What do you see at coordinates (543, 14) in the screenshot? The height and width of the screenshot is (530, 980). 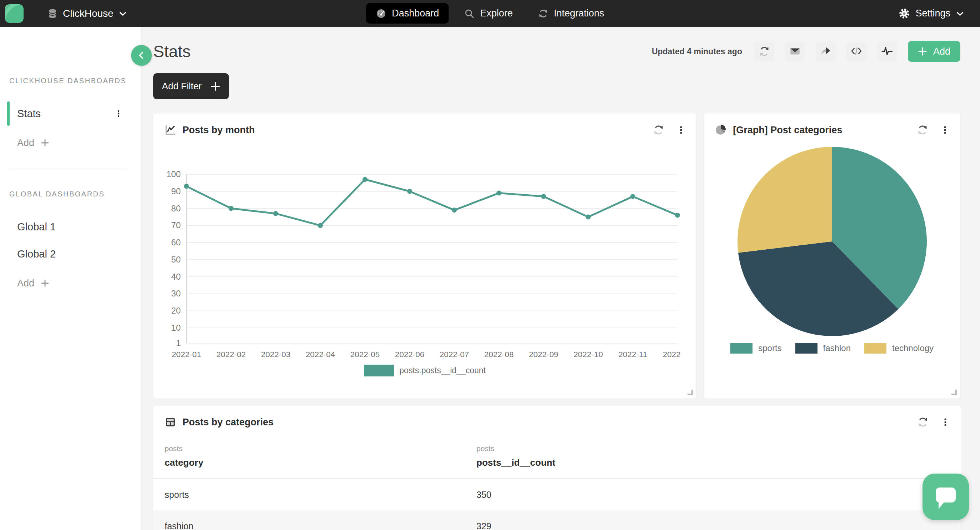 I see `sync-icon` at bounding box center [543, 14].